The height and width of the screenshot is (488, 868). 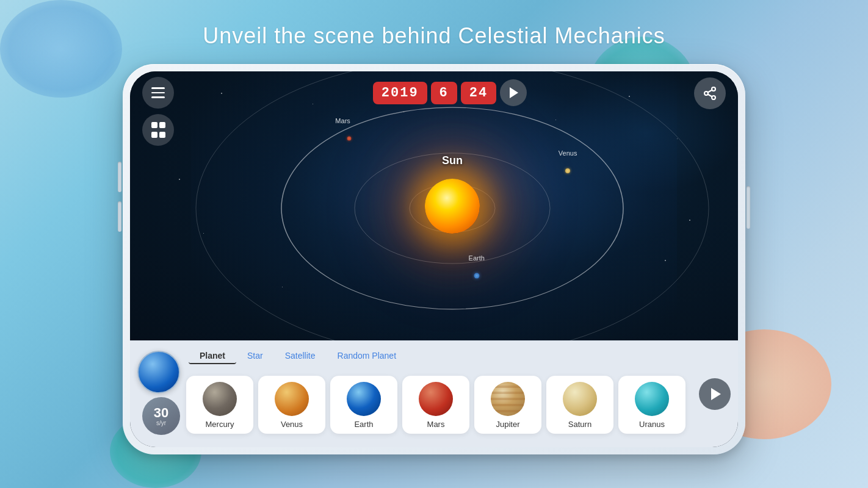 I want to click on month-display: 6, so click(x=444, y=93).